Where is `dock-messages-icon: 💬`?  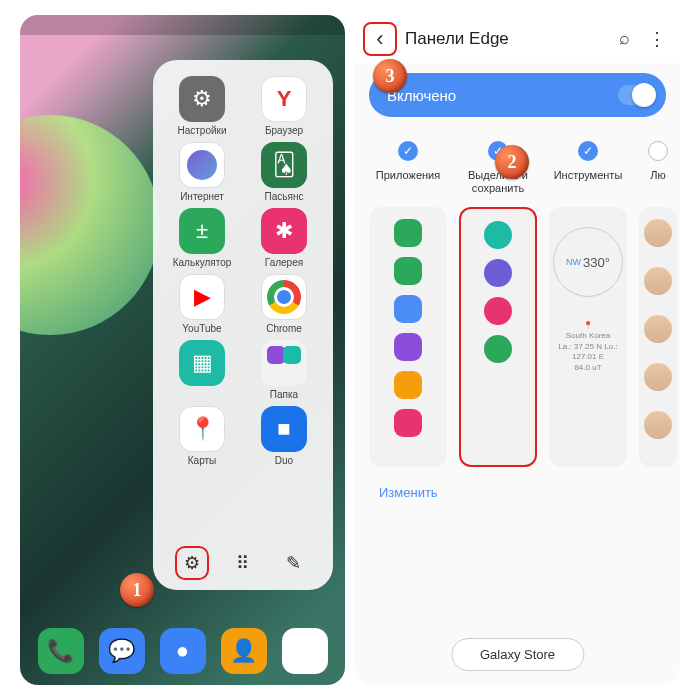 dock-messages-icon: 💬 is located at coordinates (122, 651).